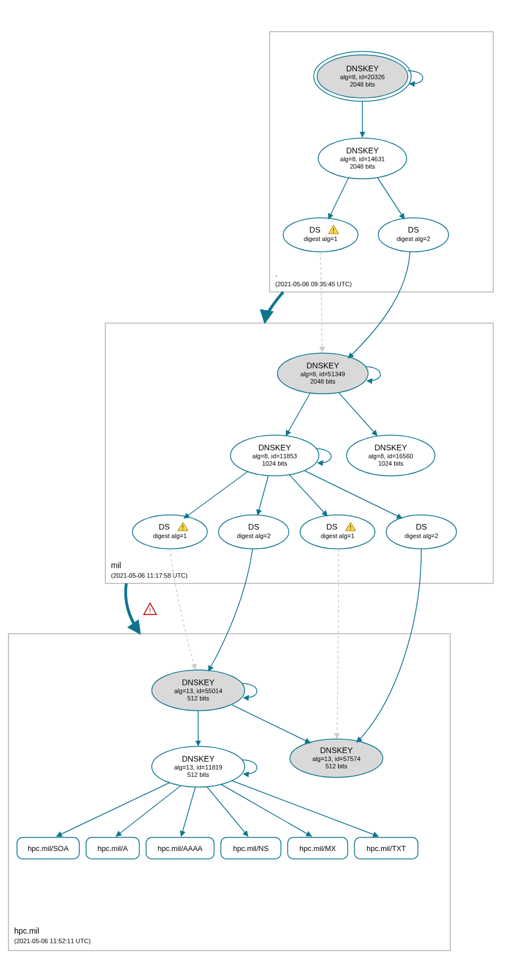 This screenshot has height=980, width=521. Describe the element at coordinates (362, 159) in the screenshot. I see `svg-text: alg=8, id=14631` at that location.